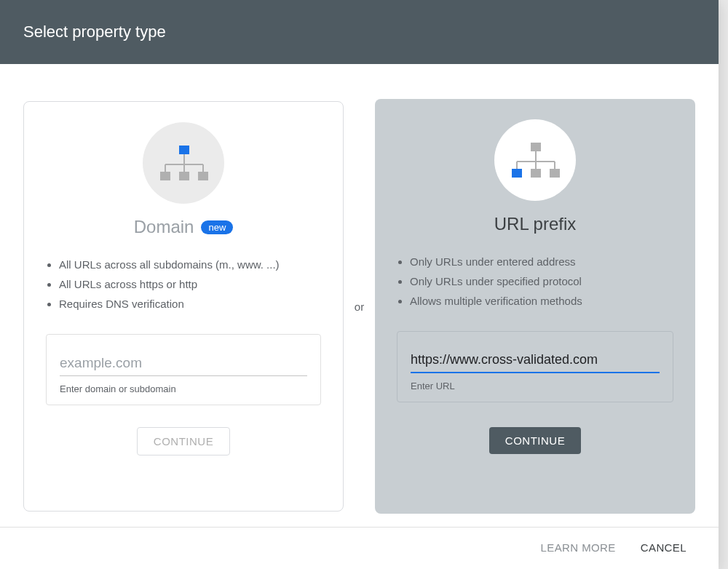 This screenshot has width=728, height=569. I want to click on or-divider: or, so click(360, 307).